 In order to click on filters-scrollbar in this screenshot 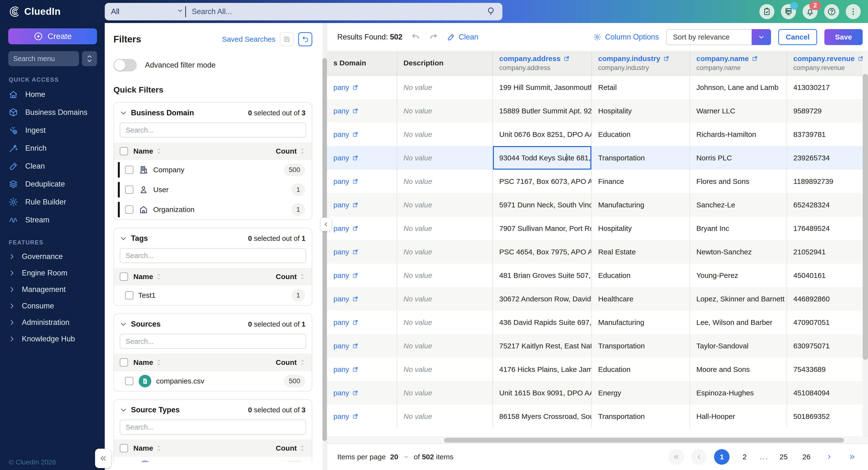, I will do `click(325, 246)`.